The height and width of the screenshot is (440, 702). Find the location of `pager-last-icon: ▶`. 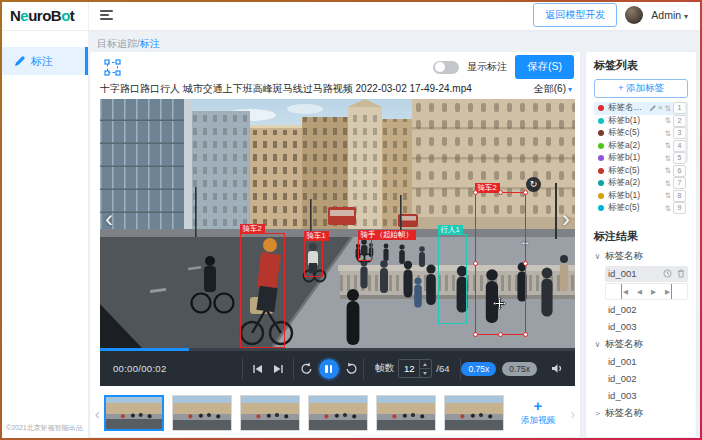

pager-last-icon: ▶ is located at coordinates (668, 292).